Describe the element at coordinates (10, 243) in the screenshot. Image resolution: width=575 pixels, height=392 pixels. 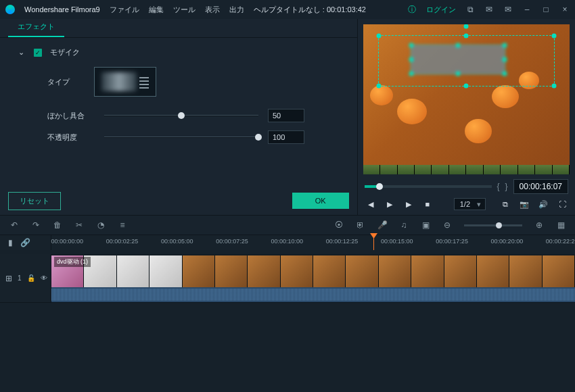
I see `marker-tool-icon: ▮` at that location.